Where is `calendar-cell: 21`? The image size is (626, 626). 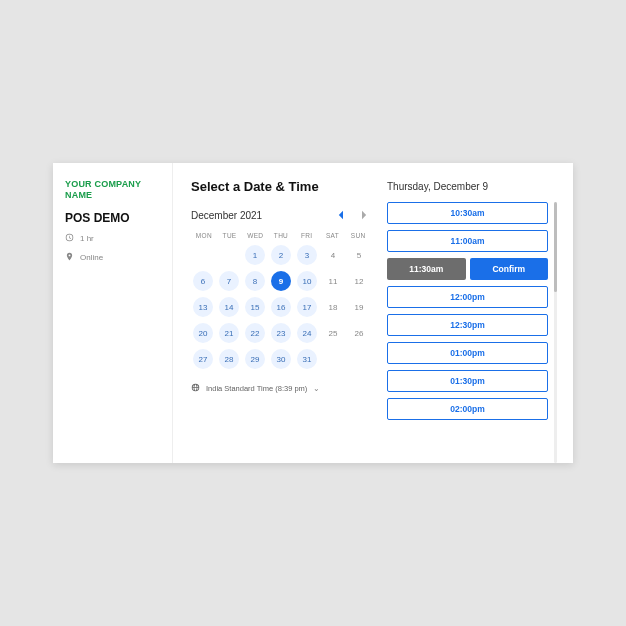
calendar-cell: 21 is located at coordinates (229, 333).